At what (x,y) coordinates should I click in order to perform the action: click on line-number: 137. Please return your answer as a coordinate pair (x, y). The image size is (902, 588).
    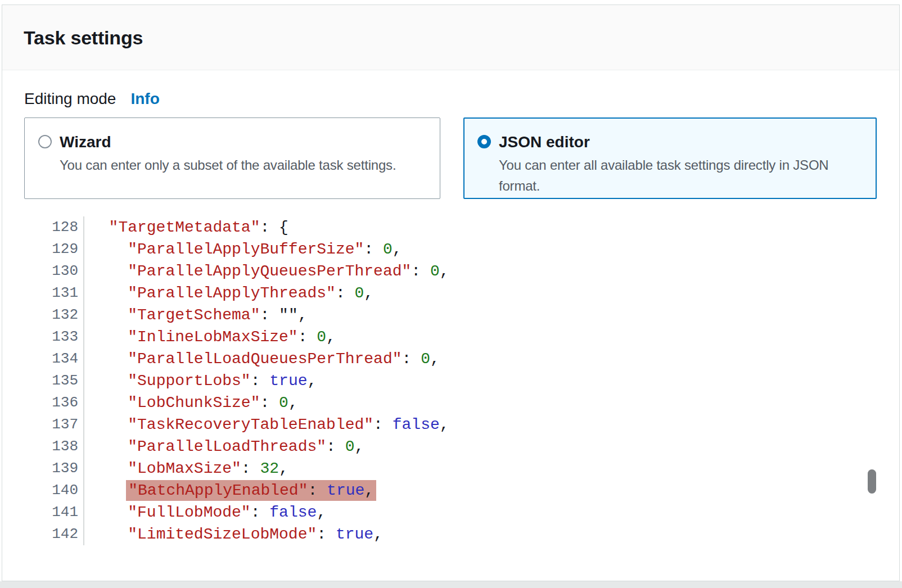
    Looking at the image, I should click on (54, 425).